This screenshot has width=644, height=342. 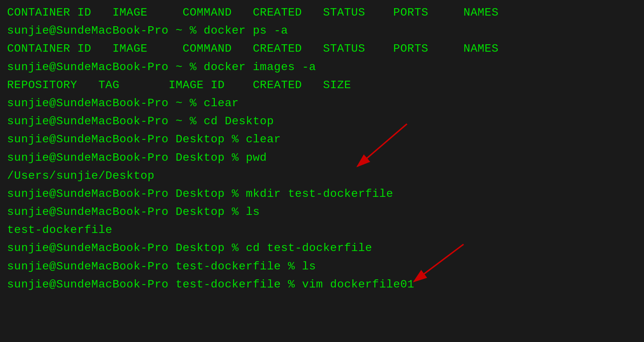 I want to click on terminal-line: sunjie@SundeMacBook-Pro Desktop % cd tes…, so click(x=322, y=248).